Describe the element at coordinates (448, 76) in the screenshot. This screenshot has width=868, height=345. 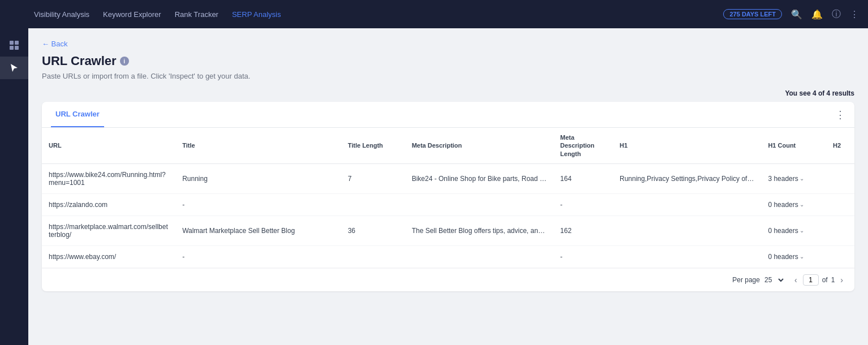
I see `page-subtitle: Paste URLs or import from a file. Click …` at that location.